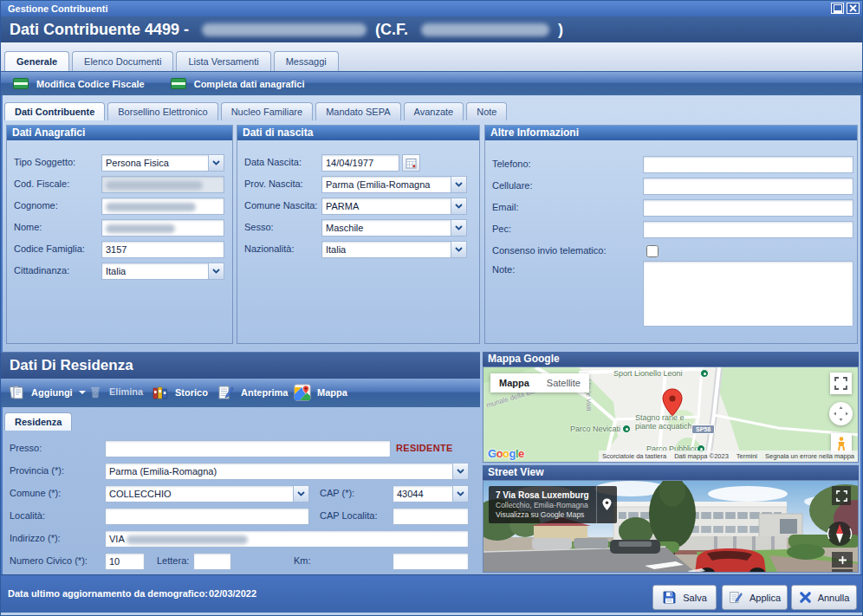 This screenshot has height=616, width=863. Describe the element at coordinates (515, 383) in the screenshot. I see `map-type-mappa-button: Mappa` at that location.